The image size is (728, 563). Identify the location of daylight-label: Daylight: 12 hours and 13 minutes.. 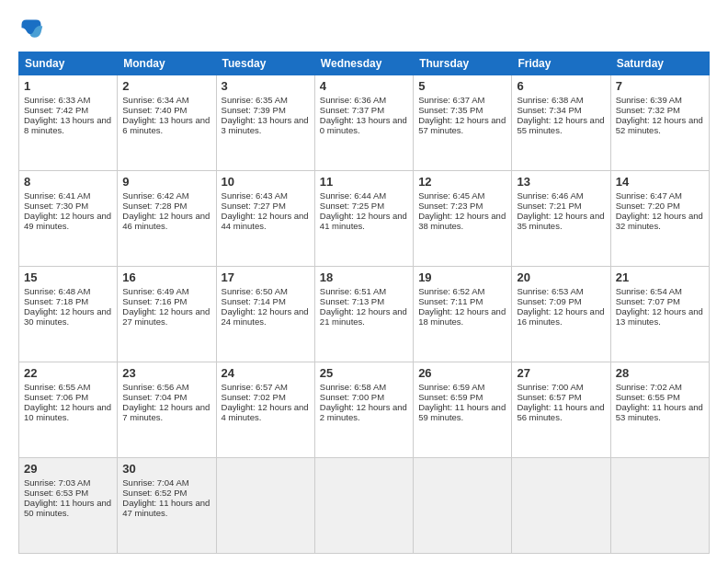
(660, 316).